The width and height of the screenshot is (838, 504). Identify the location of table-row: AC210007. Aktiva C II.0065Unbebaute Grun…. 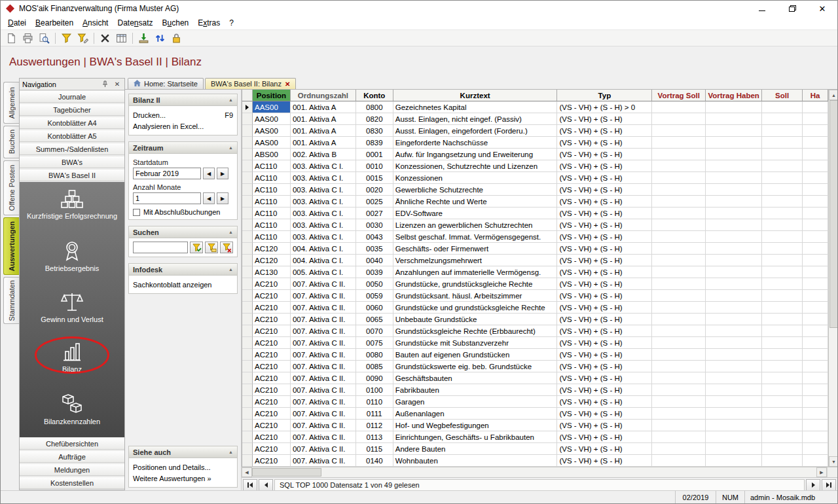
(536, 319).